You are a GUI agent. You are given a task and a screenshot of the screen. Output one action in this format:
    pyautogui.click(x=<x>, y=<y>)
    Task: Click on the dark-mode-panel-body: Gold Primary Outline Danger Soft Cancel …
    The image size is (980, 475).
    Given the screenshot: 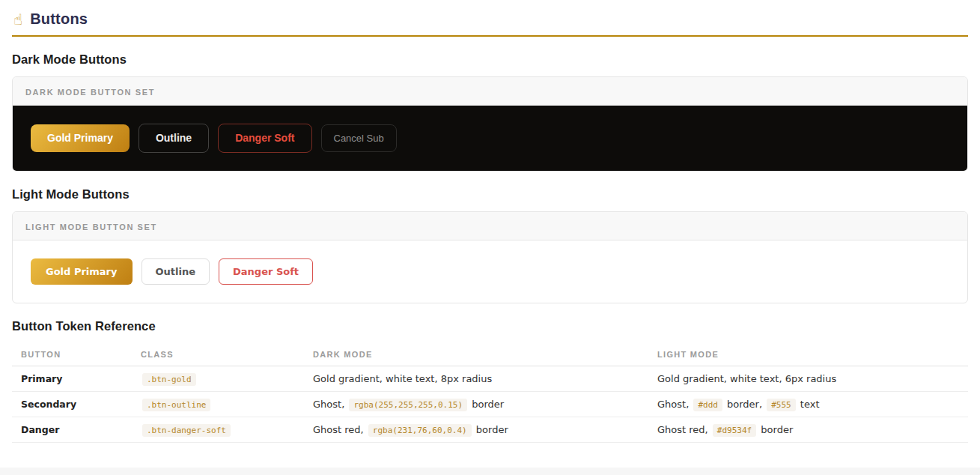 What is the action you would take?
    pyautogui.click(x=490, y=138)
    